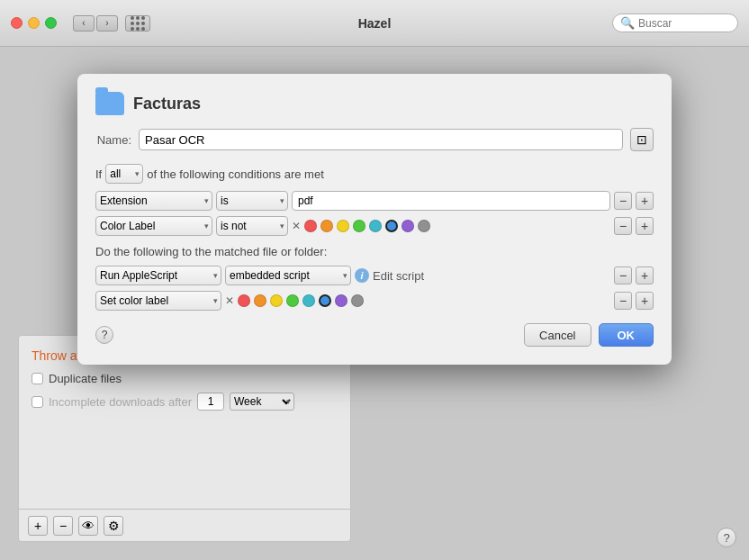 The width and height of the screenshot is (749, 560). I want to click on condition-row-1: Extension Color Label Kind is is not − +, so click(374, 201).